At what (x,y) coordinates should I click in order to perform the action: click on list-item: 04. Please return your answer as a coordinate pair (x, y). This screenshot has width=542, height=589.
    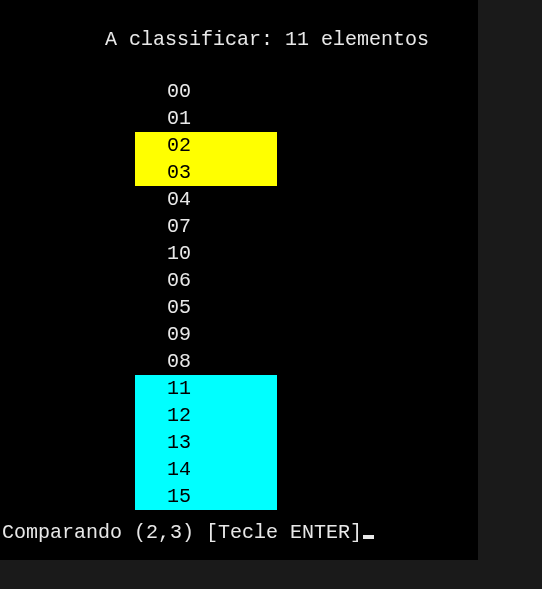
    Looking at the image, I should click on (206, 200).